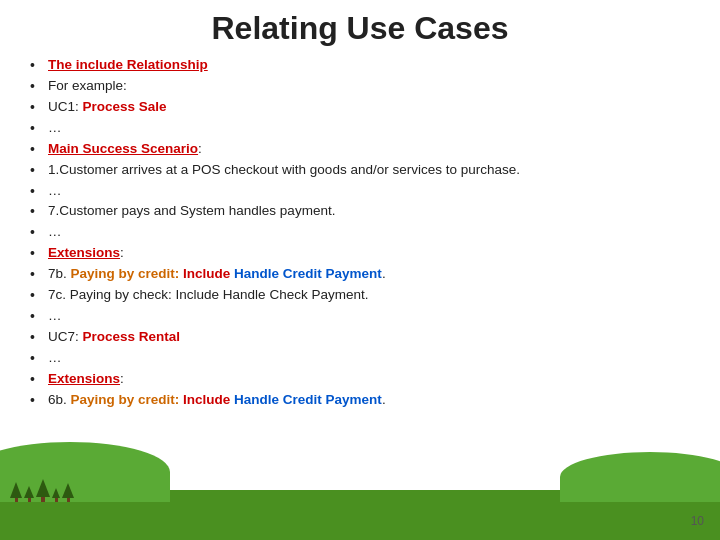 The width and height of the screenshot is (720, 540). What do you see at coordinates (365, 296) in the screenshot?
I see `list-item: 7c. Paying by check: Include Handle Chec…` at bounding box center [365, 296].